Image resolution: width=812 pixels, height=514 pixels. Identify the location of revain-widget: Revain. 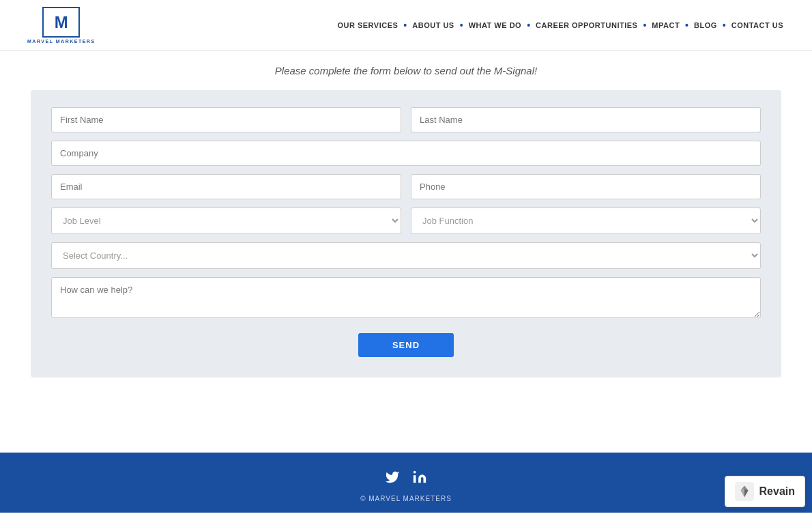
(765, 491).